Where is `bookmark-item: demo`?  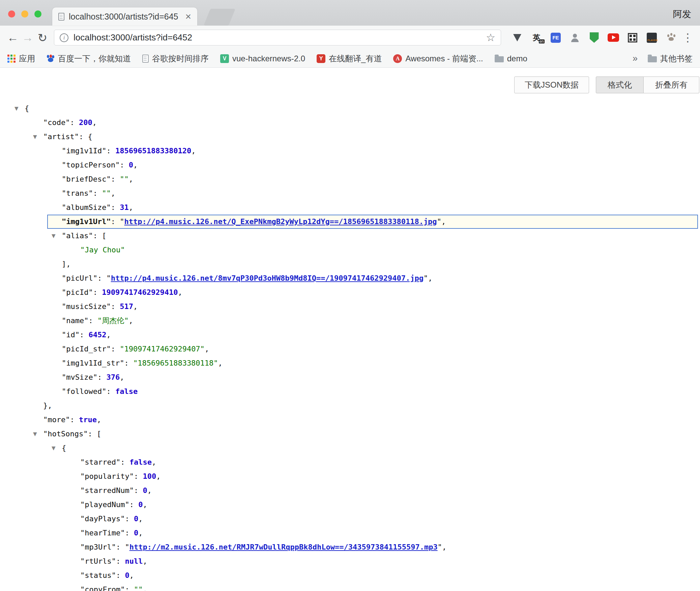 bookmark-item: demo is located at coordinates (511, 59).